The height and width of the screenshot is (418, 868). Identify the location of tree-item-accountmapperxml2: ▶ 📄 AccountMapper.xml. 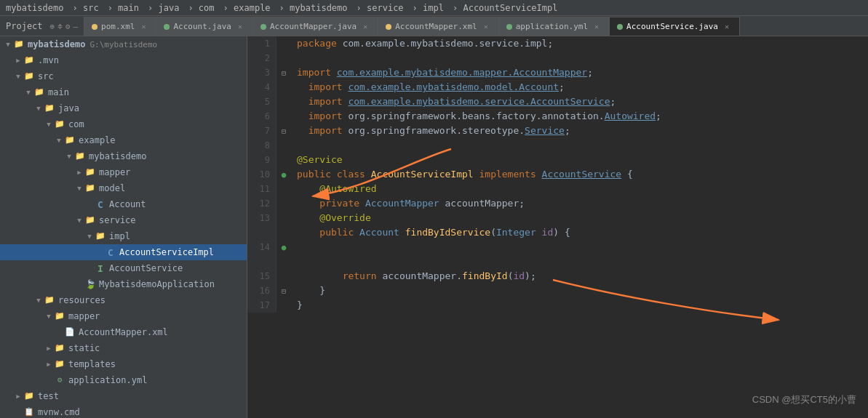
(124, 332).